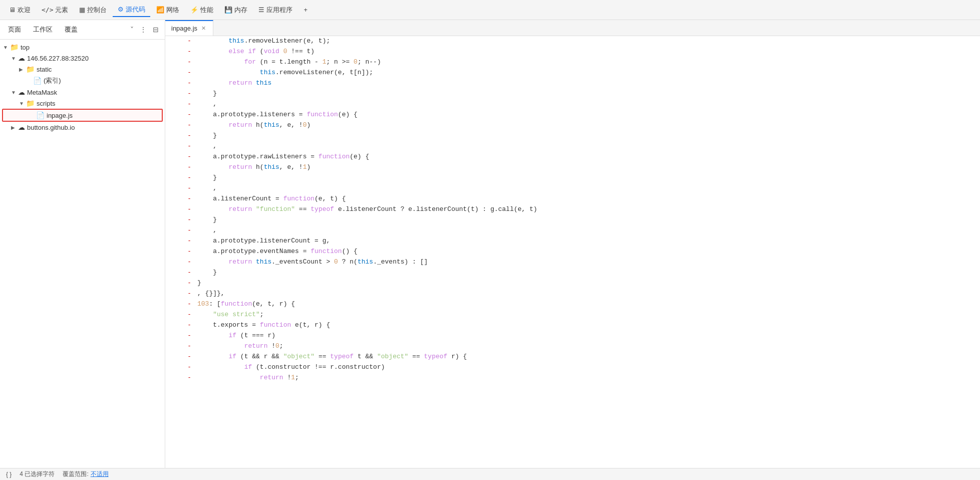 This screenshot has height=480, width=980. What do you see at coordinates (573, 28) in the screenshot?
I see `editor-tabs: inpage.js ✕` at bounding box center [573, 28].